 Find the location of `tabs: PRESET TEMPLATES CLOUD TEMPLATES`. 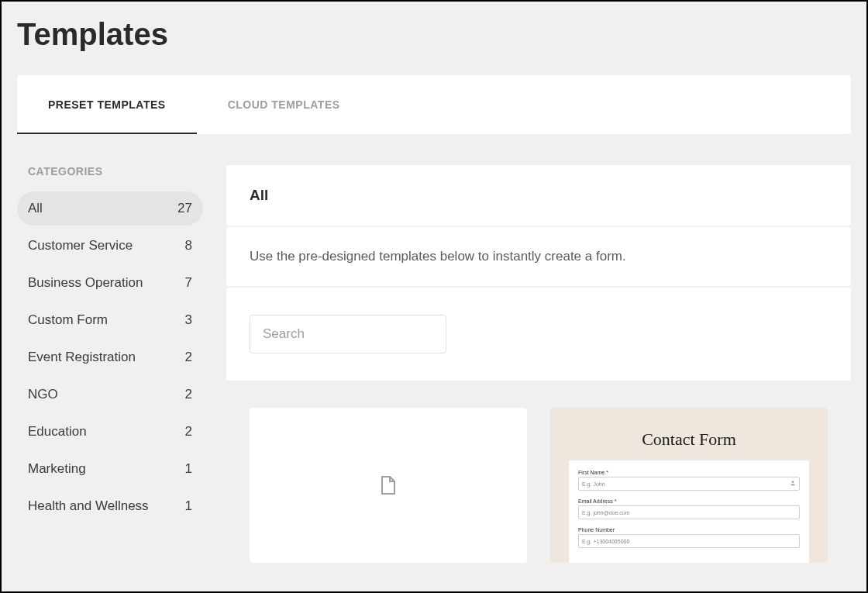

tabs: PRESET TEMPLATES CLOUD TEMPLATES is located at coordinates (434, 105).